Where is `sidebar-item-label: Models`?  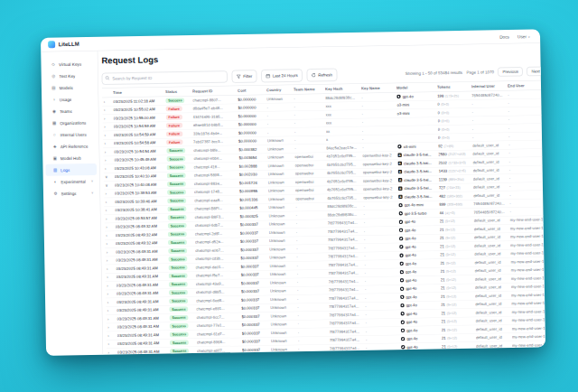 sidebar-item-label: Models is located at coordinates (65, 88).